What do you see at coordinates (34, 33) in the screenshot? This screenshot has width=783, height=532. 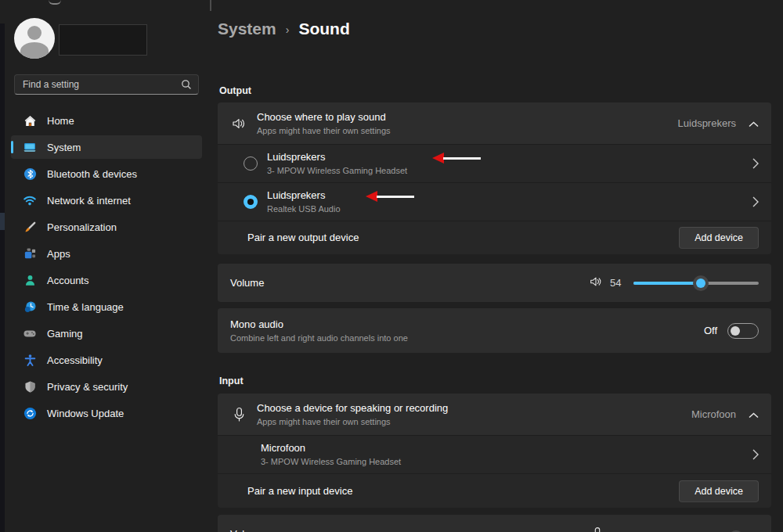 I see `avatar-person-icon` at bounding box center [34, 33].